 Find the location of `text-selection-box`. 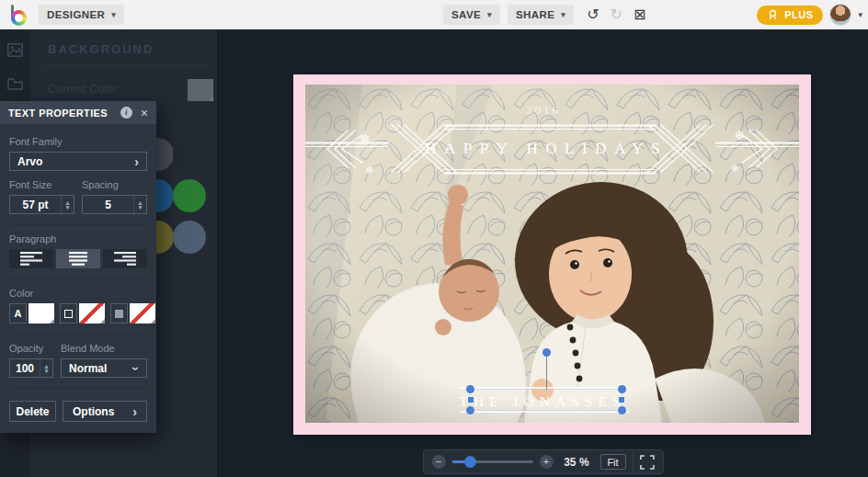

text-selection-box is located at coordinates (546, 400).